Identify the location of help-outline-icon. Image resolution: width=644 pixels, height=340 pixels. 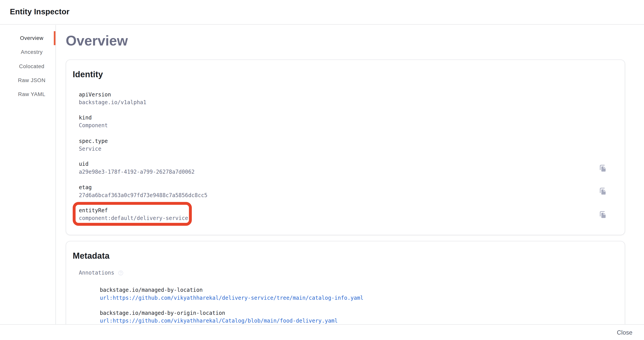
(121, 273).